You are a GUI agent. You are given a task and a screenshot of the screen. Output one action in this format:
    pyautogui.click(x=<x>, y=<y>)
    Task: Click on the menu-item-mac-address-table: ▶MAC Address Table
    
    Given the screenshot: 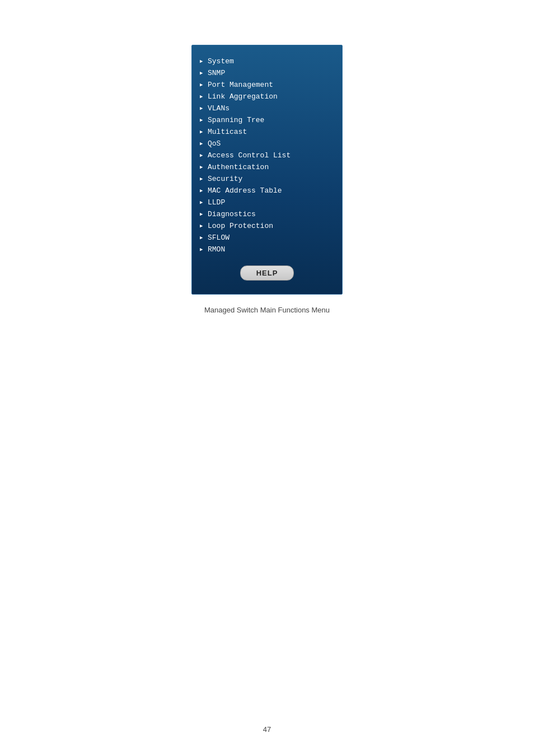 What is the action you would take?
    pyautogui.click(x=267, y=190)
    